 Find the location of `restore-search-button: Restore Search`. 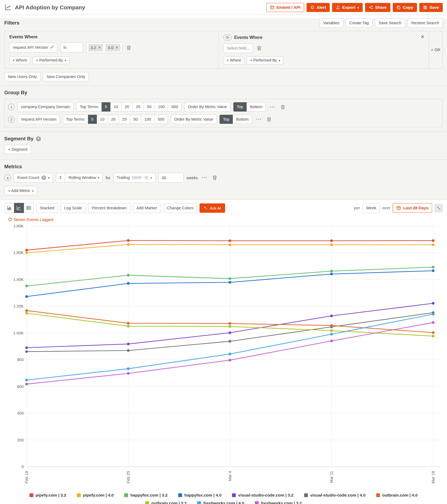

restore-search-button: Restore Search is located at coordinates (425, 23).